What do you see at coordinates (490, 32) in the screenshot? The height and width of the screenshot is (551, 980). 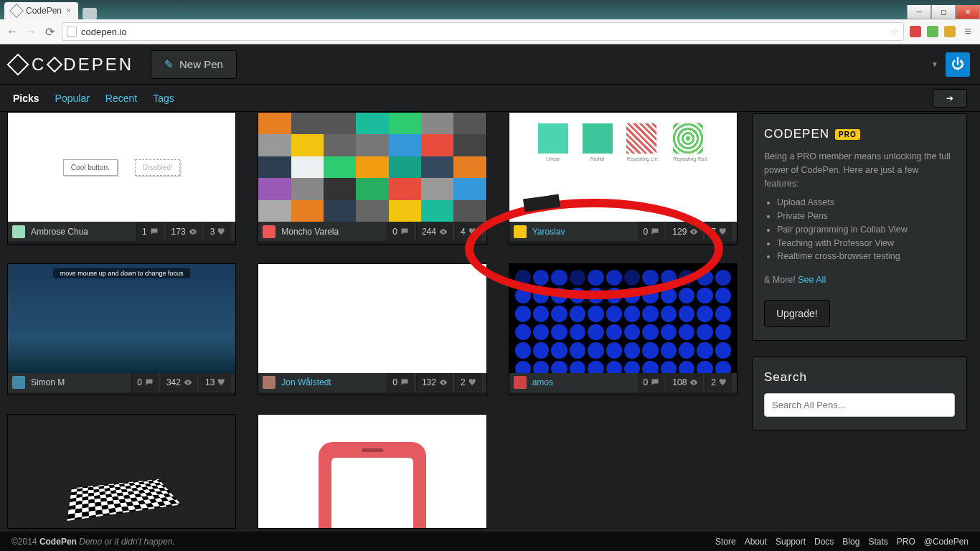 I see `browser-toolbar: ← → ⟳ codepen.io ☆ ≡` at bounding box center [490, 32].